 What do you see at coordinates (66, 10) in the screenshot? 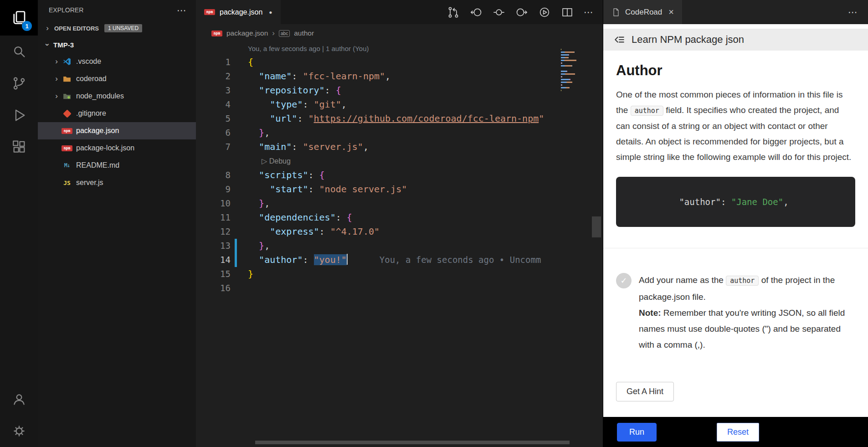
I see `sidebar-title: EXPLORER` at bounding box center [66, 10].